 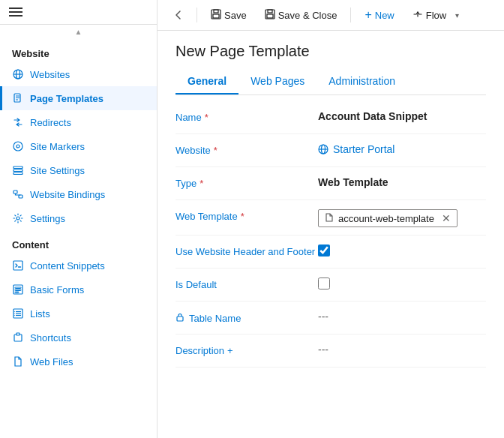 I want to click on sidebar-item-site-settings: Site Settings, so click(x=78, y=170).